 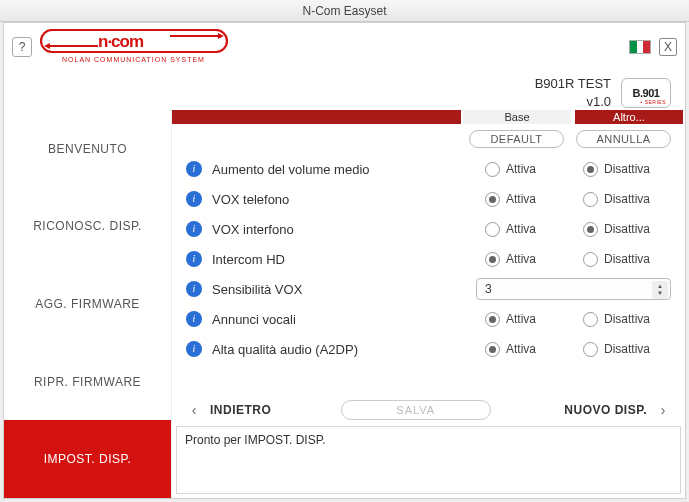 What do you see at coordinates (660, 290) in the screenshot?
I see `stepper-arrows-icon: ▲▼` at bounding box center [660, 290].